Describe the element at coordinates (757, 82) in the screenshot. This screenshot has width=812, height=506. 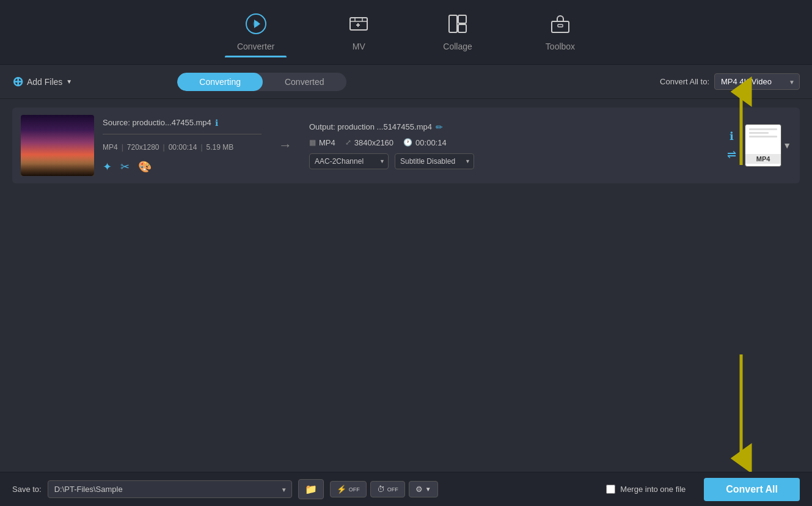
I see `format-select-wrapper: MP4 4K Video` at that location.